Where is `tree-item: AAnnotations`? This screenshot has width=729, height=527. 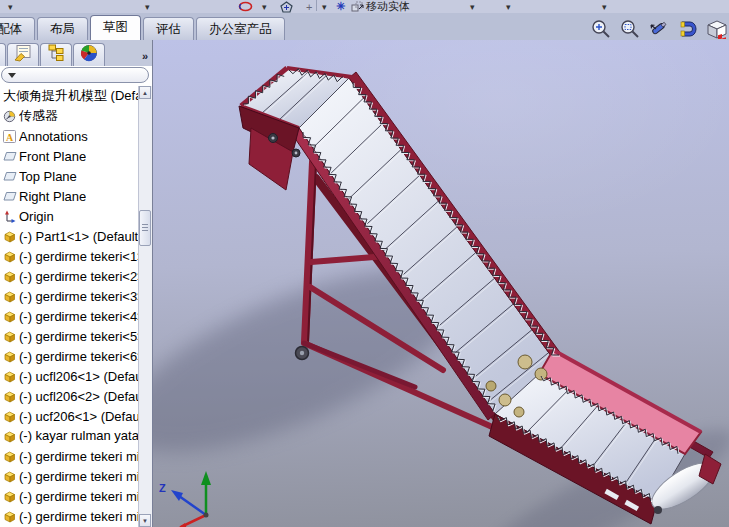 tree-item: AAnnotations is located at coordinates (70, 136).